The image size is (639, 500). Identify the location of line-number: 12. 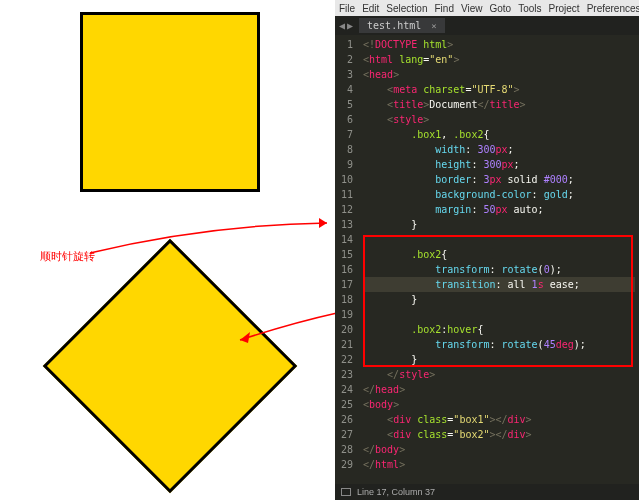
(346, 210).